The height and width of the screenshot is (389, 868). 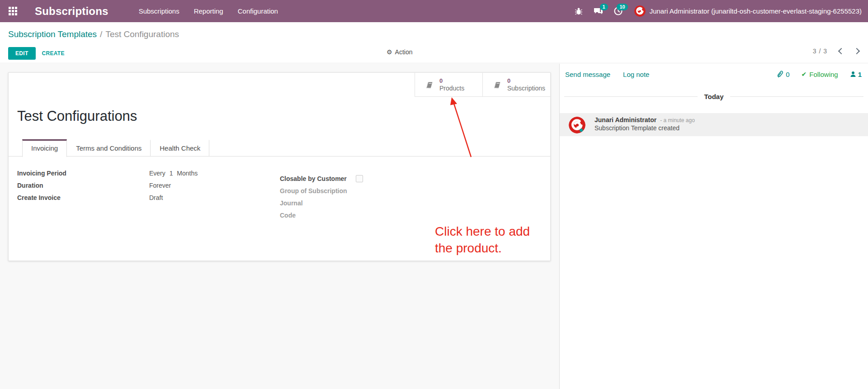 I want to click on subscriptions-label: Subscriptions, so click(x=526, y=88).